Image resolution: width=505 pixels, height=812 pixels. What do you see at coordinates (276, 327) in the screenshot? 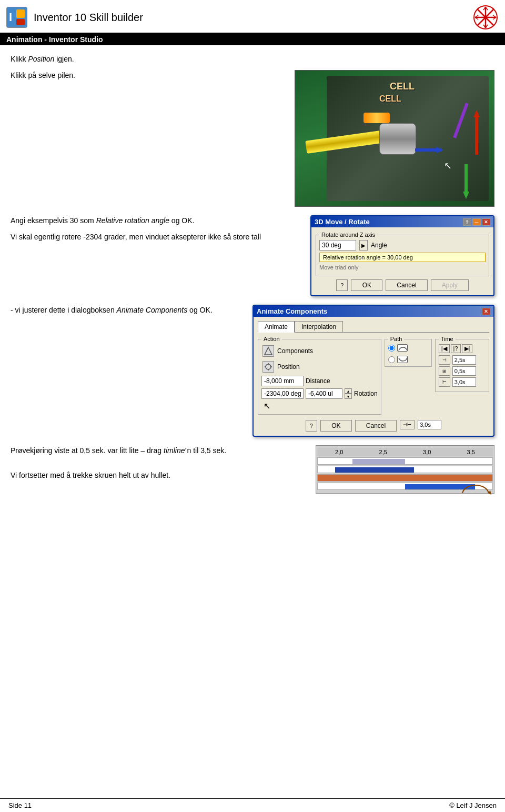
I see `tab-animate: Animate` at bounding box center [276, 327].